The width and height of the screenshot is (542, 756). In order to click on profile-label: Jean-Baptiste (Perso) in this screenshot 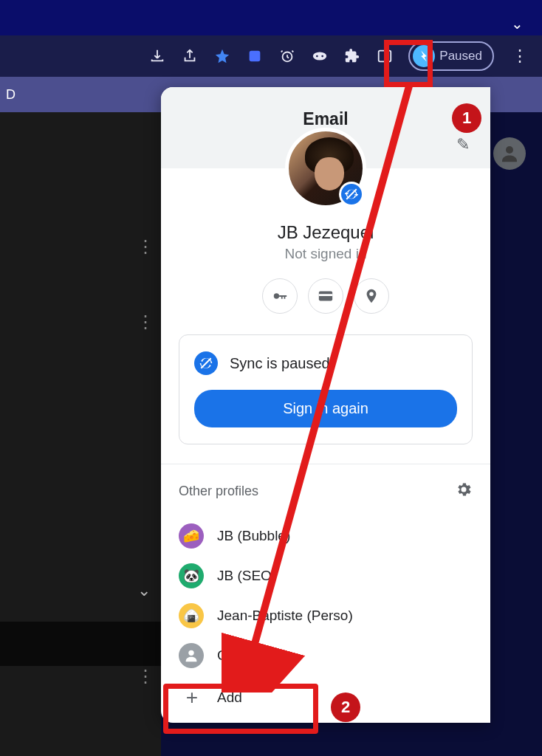, I will do `click(285, 616)`.